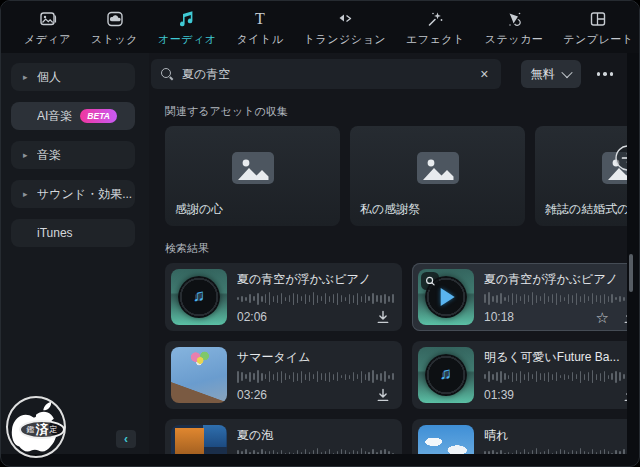 This screenshot has height=467, width=640. Describe the element at coordinates (387, 74) in the screenshot. I see `search-row: × 無料` at that location.